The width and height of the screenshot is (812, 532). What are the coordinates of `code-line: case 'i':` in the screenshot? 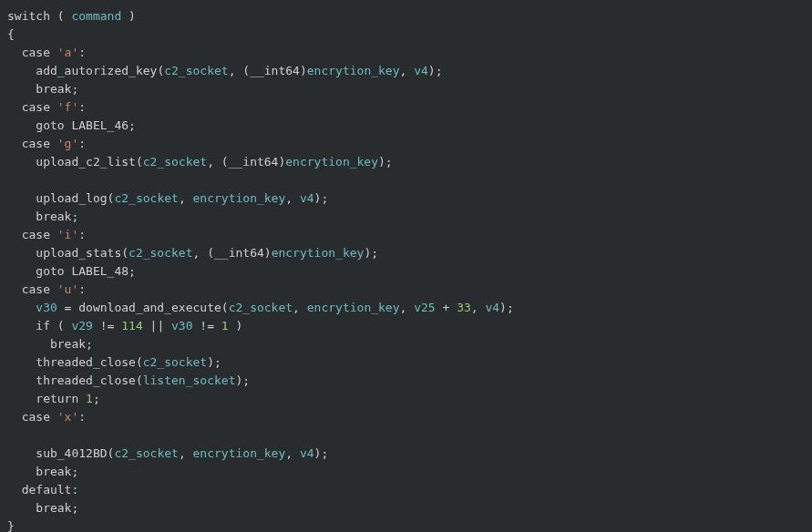 It's located at (46, 235).